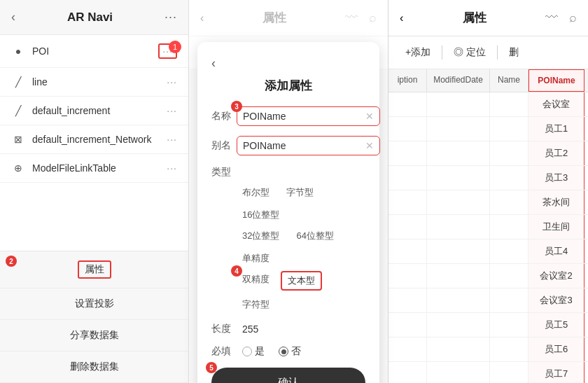  Describe the element at coordinates (556, 81) in the screenshot. I see `th-poi-name: POIName` at that location.